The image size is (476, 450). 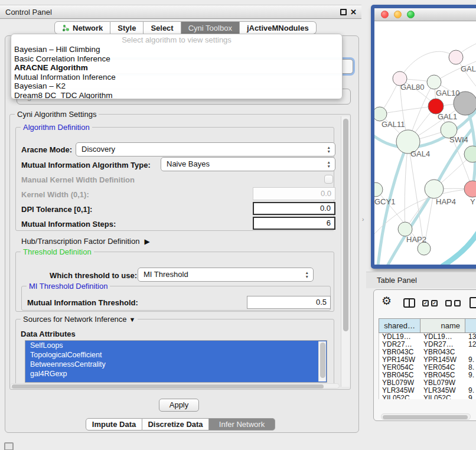 I want to click on column-header-clipped, so click(x=471, y=326).